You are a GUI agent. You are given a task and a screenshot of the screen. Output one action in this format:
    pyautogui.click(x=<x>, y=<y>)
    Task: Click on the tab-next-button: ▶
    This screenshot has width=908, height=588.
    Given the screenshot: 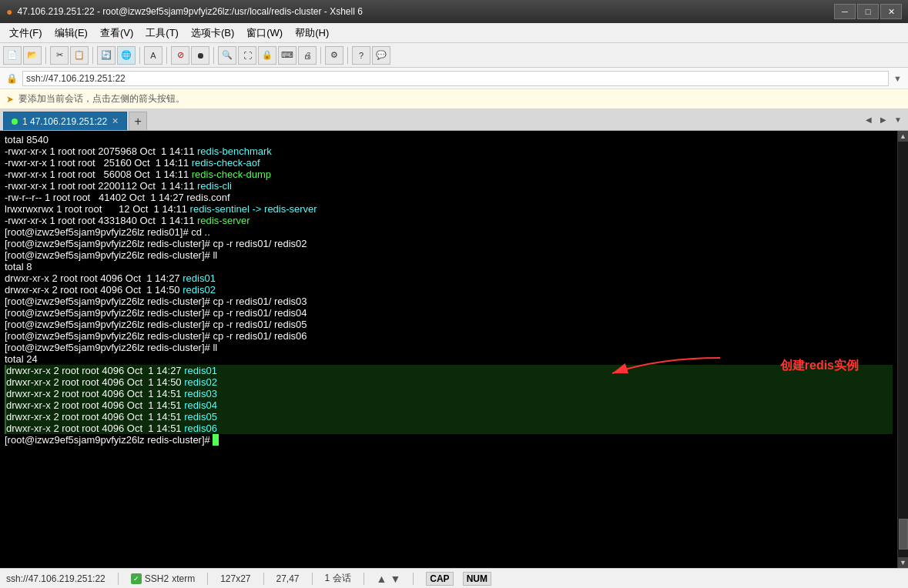 What is the action you would take?
    pyautogui.click(x=883, y=119)
    